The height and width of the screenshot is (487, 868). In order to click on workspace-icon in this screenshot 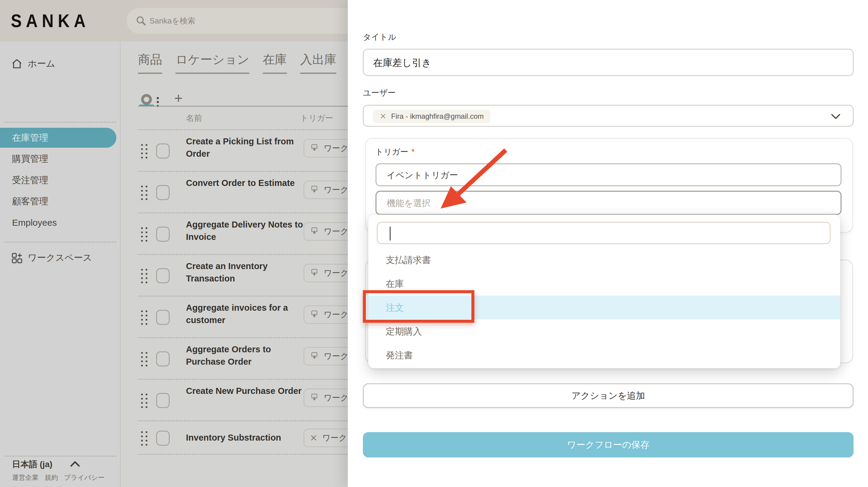, I will do `click(17, 259)`.